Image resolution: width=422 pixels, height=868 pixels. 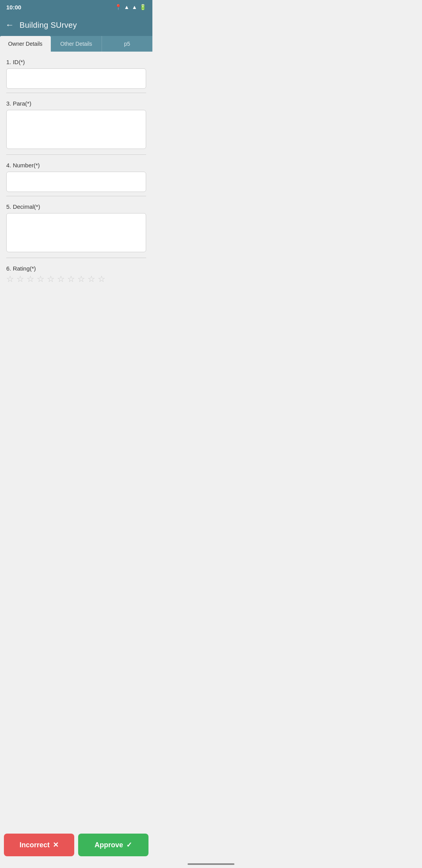 I want to click on star-5: ☆, so click(x=51, y=279).